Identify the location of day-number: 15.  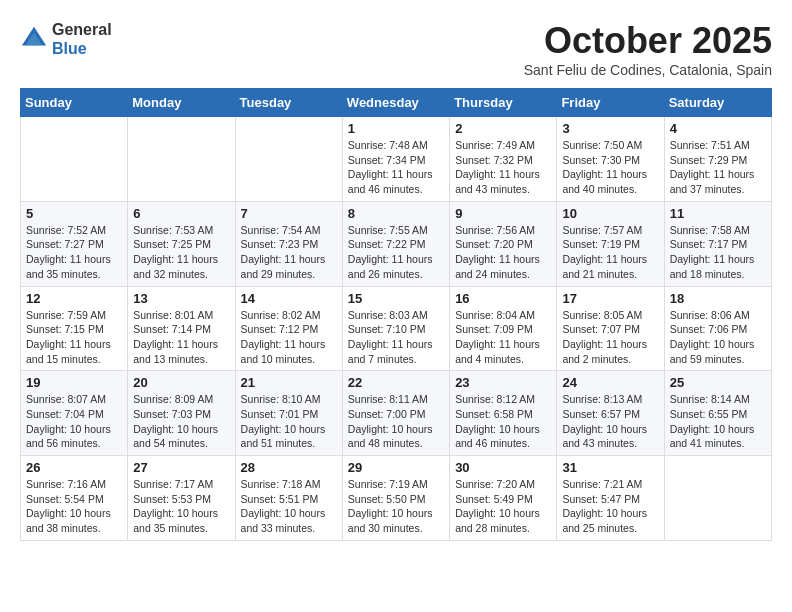
(396, 298).